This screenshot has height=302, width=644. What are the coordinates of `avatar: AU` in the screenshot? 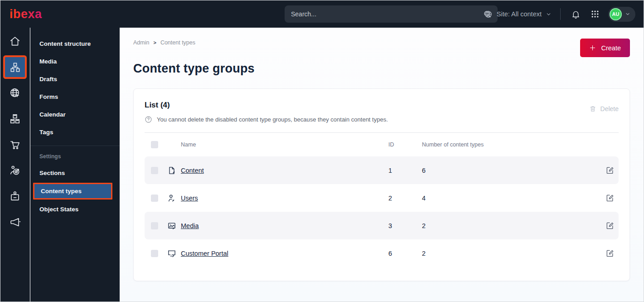 It's located at (615, 15).